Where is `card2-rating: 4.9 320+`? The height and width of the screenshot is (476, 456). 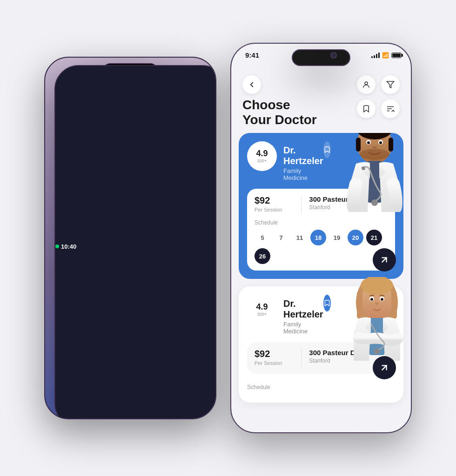
card2-rating: 4.9 320+ is located at coordinates (262, 310).